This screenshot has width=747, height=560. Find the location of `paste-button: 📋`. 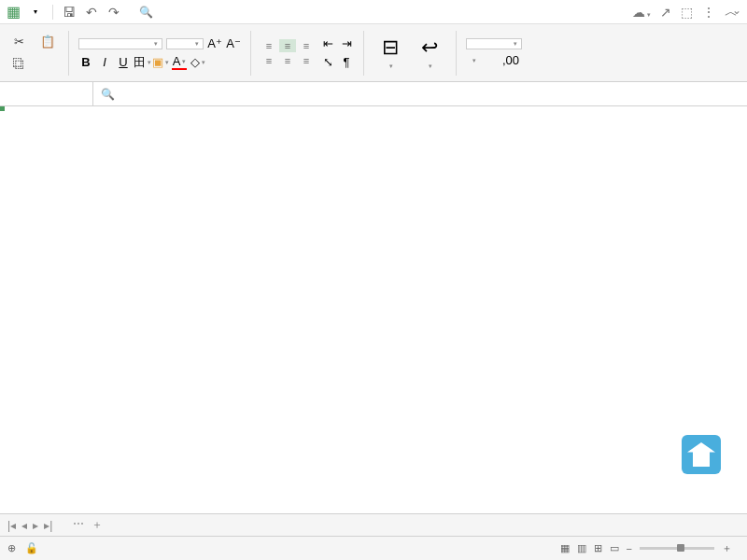

paste-button: 📋 is located at coordinates (48, 42).